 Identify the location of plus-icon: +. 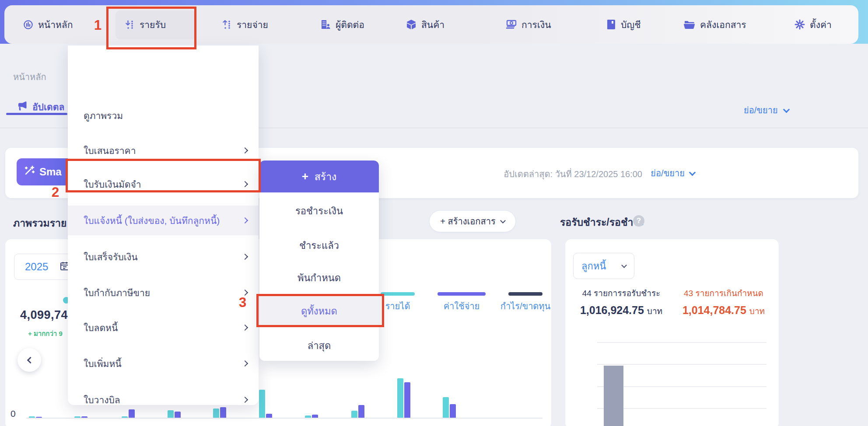
(305, 177).